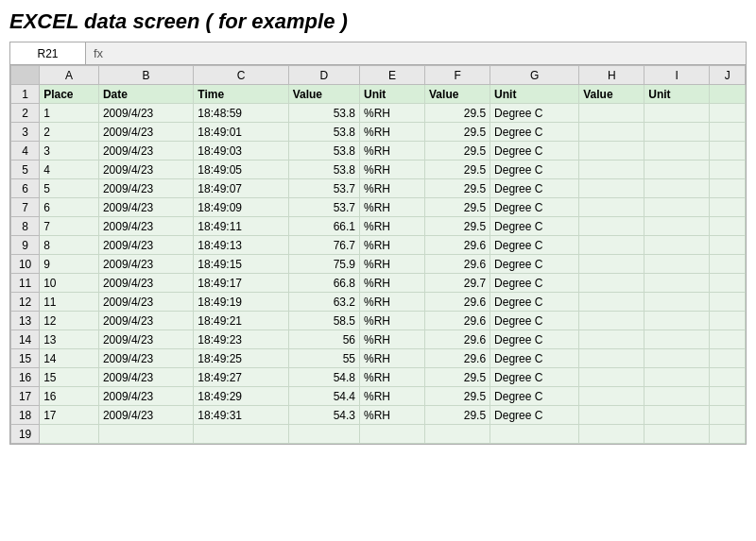  Describe the element at coordinates (146, 76) in the screenshot. I see `col-header-B: B` at that location.